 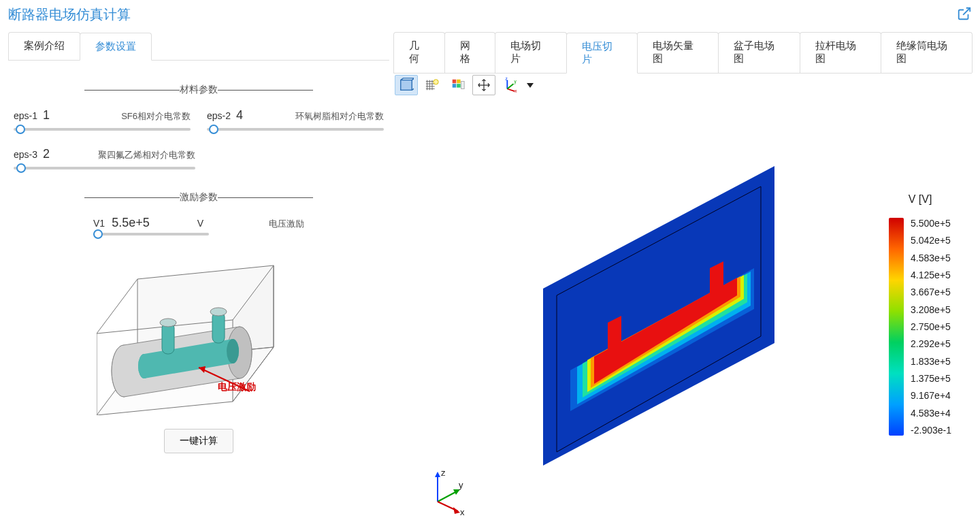 I want to click on legend-tick: 1.833e+5, so click(x=931, y=361).